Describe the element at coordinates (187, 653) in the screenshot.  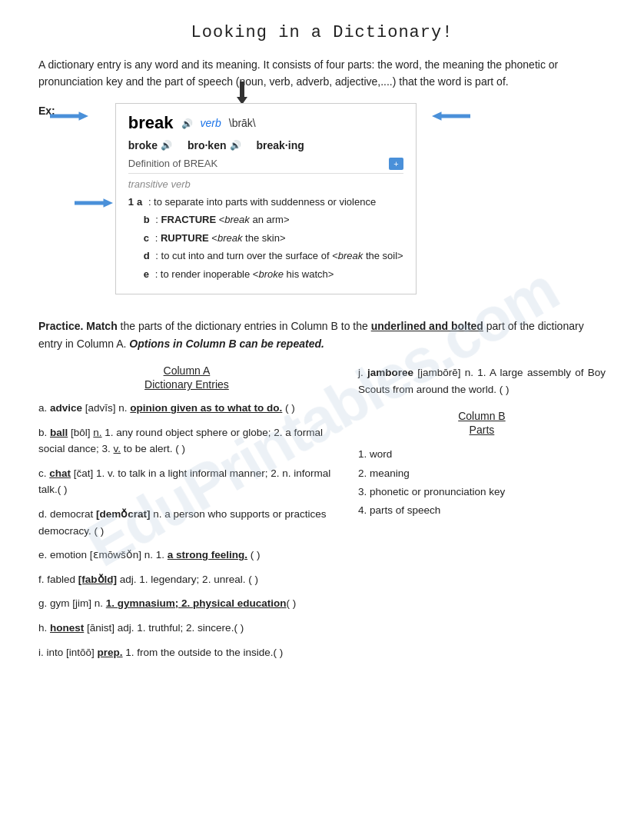
I see `entry-i: i. into [intōō] prep. 1. from the outsid…` at that location.